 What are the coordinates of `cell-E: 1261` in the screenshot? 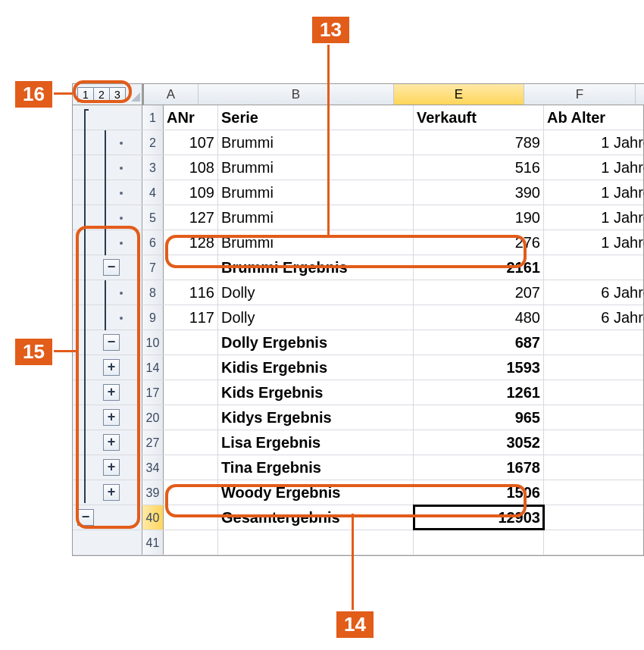 It's located at (479, 392).